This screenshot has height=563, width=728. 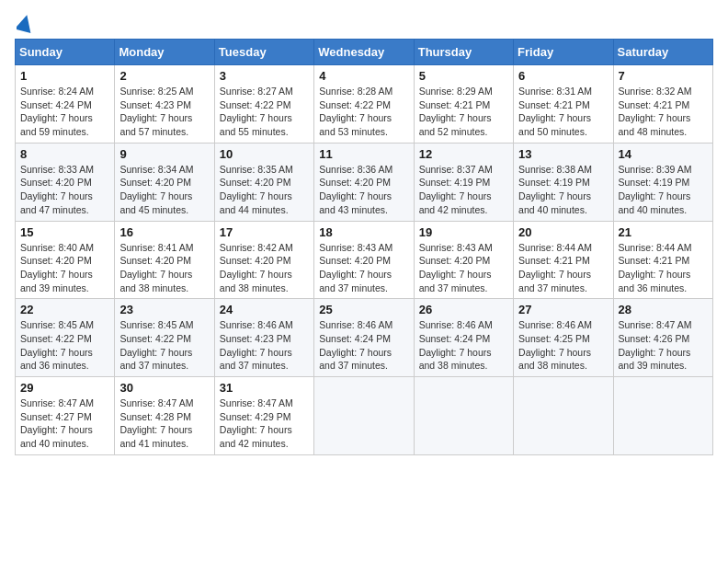 I want to click on calendar-day-cell: 24Sunrise: 8:46 AMSunset: 4:23 PMDayligh…, so click(x=264, y=339).